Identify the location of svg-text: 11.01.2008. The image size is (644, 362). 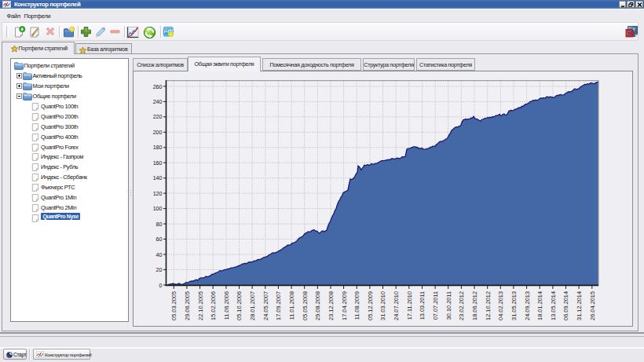
(292, 305).